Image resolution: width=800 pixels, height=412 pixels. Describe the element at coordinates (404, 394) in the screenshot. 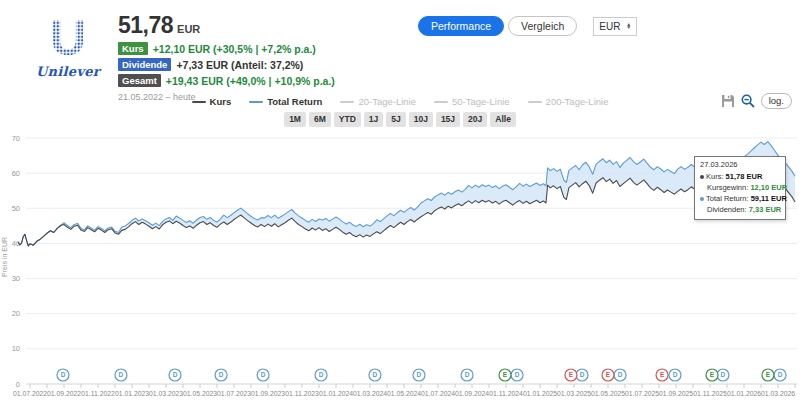

I see `x-axis-label: 01.05.2024` at that location.